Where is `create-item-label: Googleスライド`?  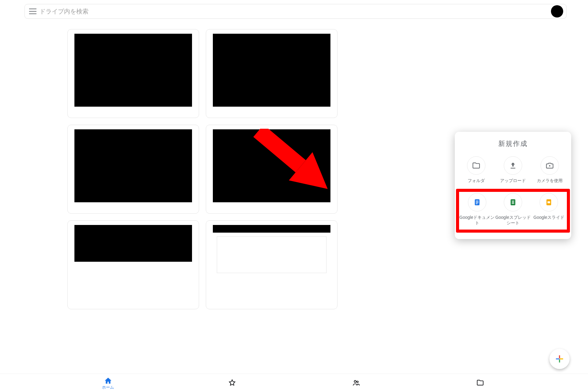
create-item-label: Googleスライド is located at coordinates (549, 217).